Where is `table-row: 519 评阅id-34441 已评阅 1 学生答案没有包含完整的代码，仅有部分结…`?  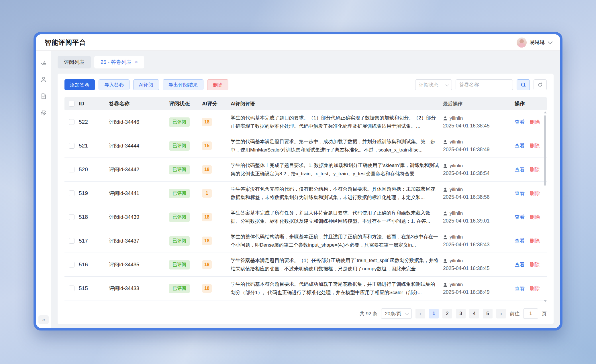
table-row: 519 评阅id-34441 已评阅 1 学生答案没有包含完整的代码，仅有部分结… is located at coordinates (305, 194).